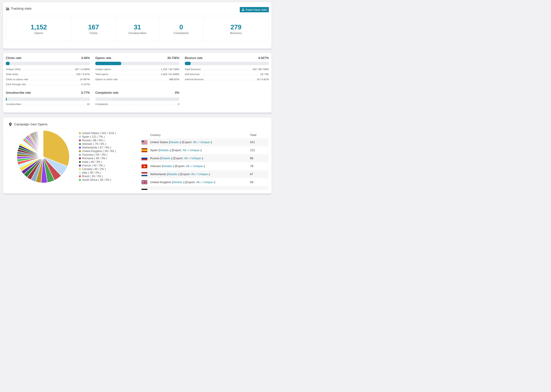  What do you see at coordinates (98, 144) in the screenshot?
I see `legend-item: Vietnam ( 79 / 5% )` at bounding box center [98, 144].